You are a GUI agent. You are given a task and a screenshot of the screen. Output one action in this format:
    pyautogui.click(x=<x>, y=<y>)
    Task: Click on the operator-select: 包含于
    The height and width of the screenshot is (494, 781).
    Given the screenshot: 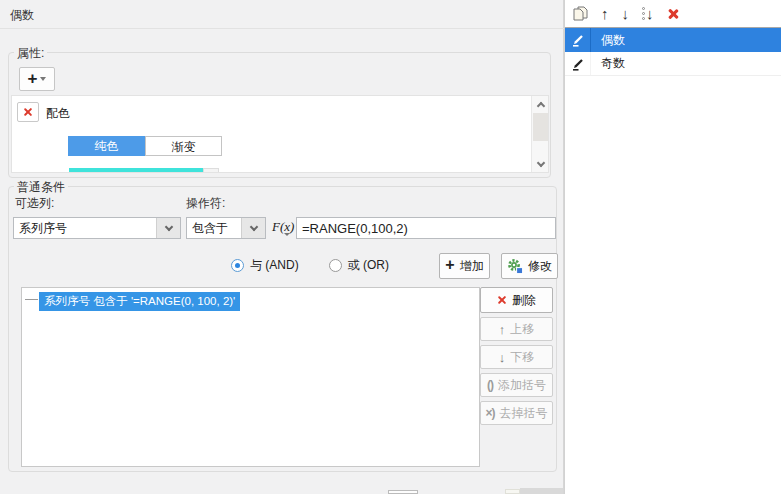 What is the action you would take?
    pyautogui.click(x=226, y=228)
    